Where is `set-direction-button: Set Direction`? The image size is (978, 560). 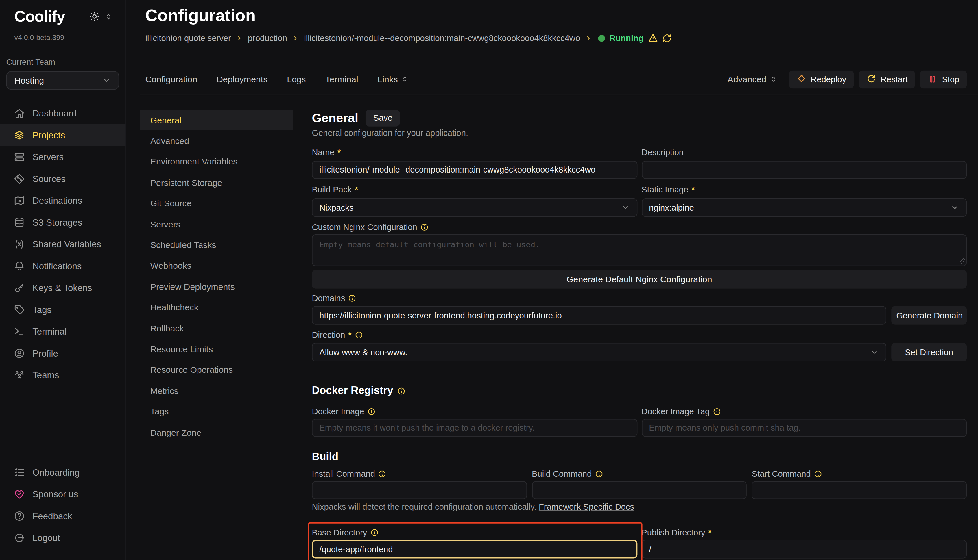 set-direction-button: Set Direction is located at coordinates (929, 352).